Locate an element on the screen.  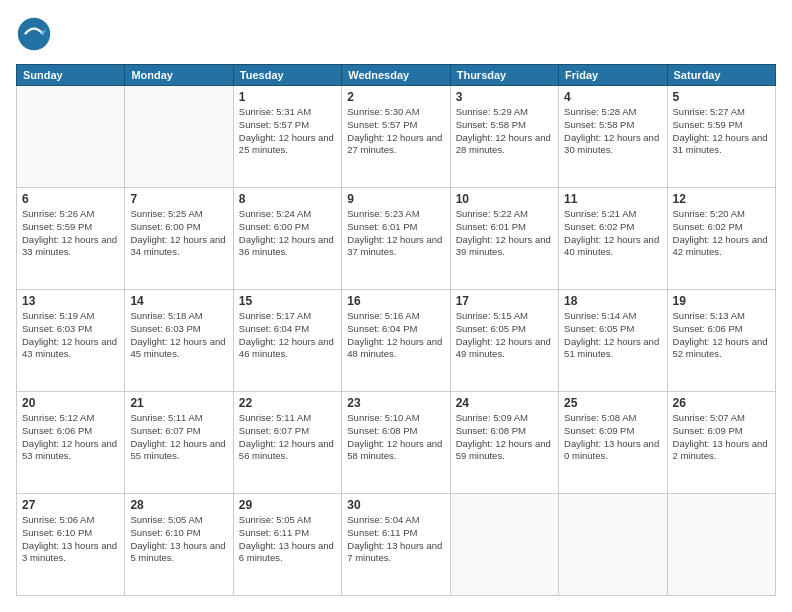
day-detail: Sunrise: 5:26 AMSunset: 5:59 PMDaylight:… is located at coordinates (70, 234).